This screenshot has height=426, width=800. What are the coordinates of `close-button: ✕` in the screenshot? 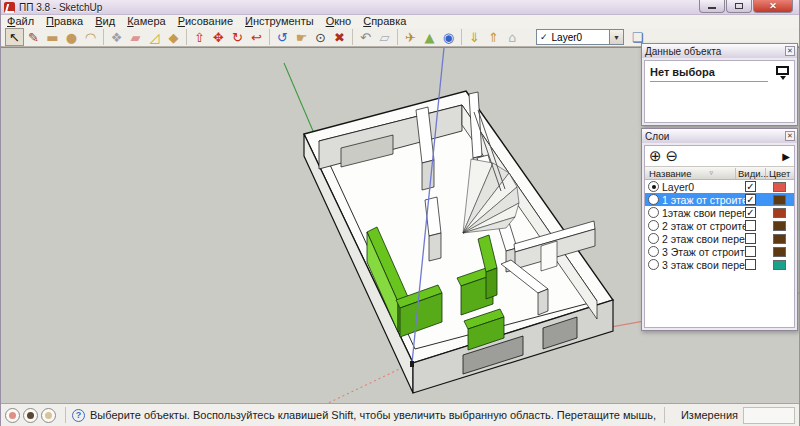 It's located at (773, 6).